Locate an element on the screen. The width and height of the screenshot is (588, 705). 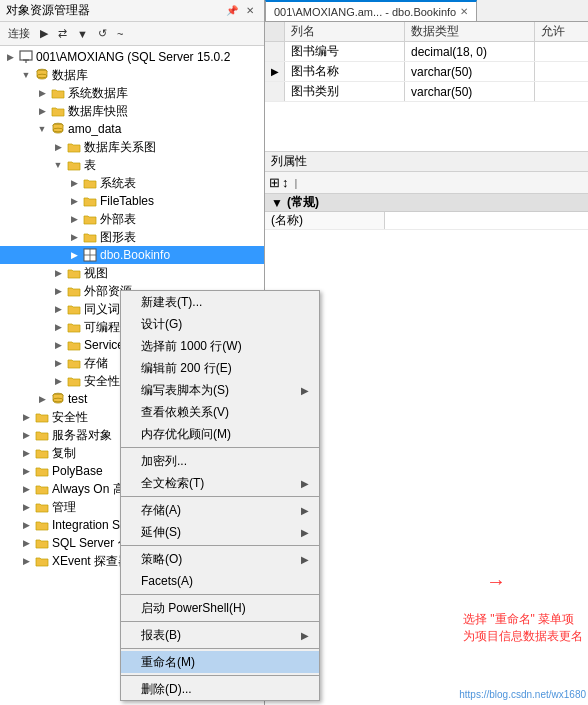
context-menu-item: 存储(A)▶ is located at coordinates (220, 510).